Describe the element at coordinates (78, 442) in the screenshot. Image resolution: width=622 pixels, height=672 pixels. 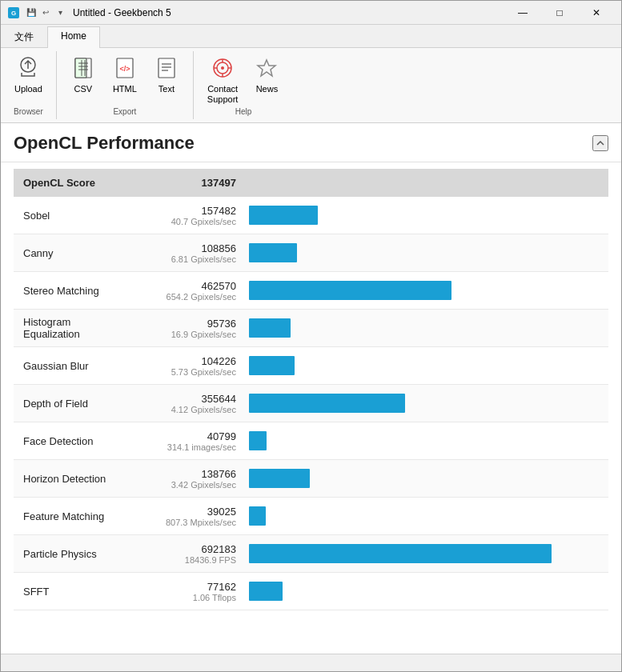
I see `cell-name: Face Detection` at that location.